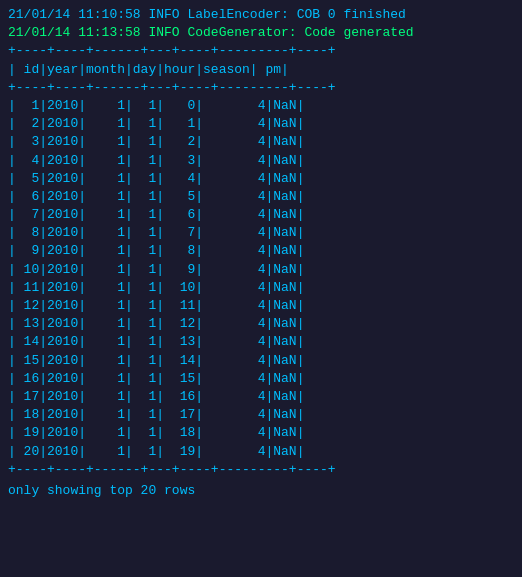 The image size is (522, 577). Describe the element at coordinates (261, 361) in the screenshot. I see `table-row: | 15|2010| 1| 1| 14| 4|NaN|` at that location.